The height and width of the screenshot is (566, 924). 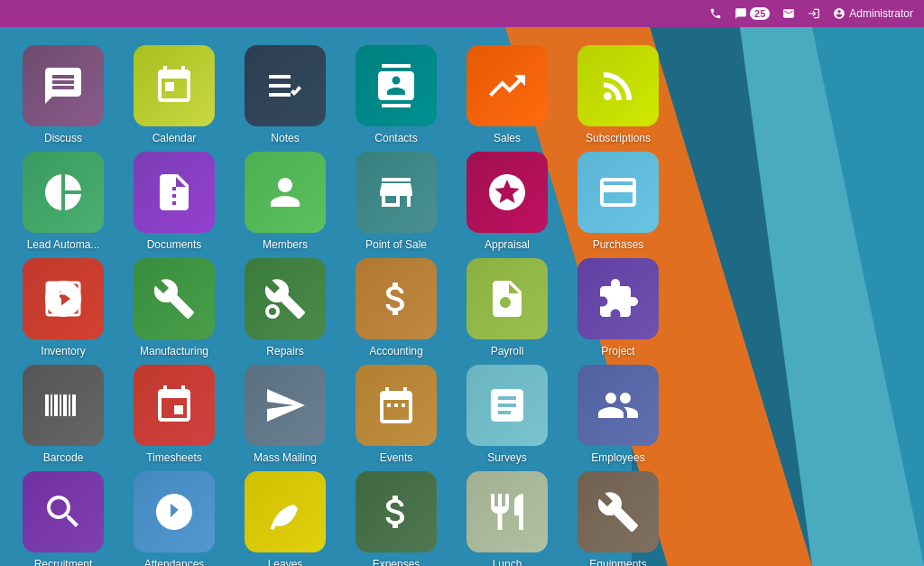 What do you see at coordinates (285, 86) in the screenshot?
I see `notes-icon` at bounding box center [285, 86].